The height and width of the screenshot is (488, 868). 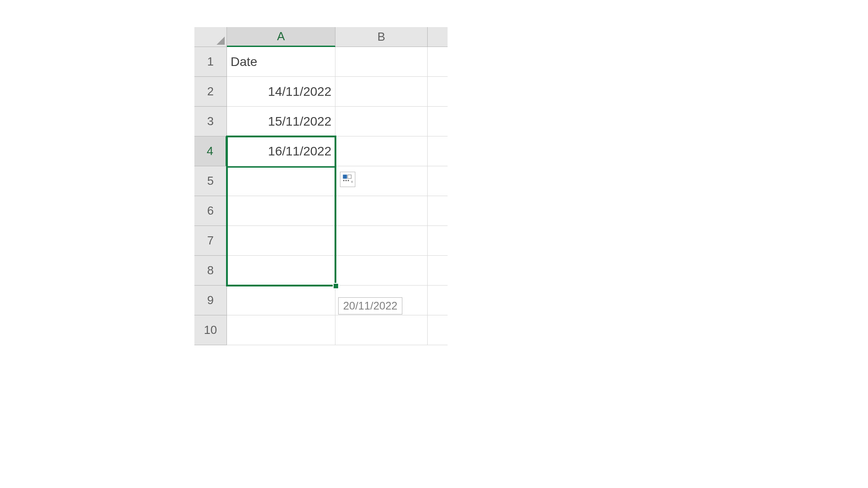 What do you see at coordinates (211, 62) in the screenshot?
I see `row-header-1: 1` at bounding box center [211, 62].